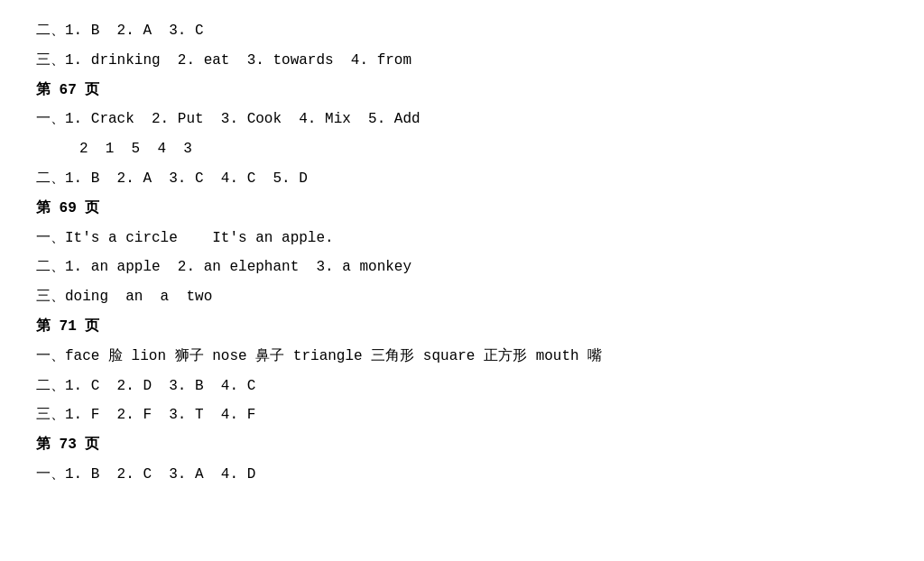 Image resolution: width=924 pixels, height=561 pixels. I want to click on content-line-line1: 二、1. B 2. A 3. C, so click(462, 31).